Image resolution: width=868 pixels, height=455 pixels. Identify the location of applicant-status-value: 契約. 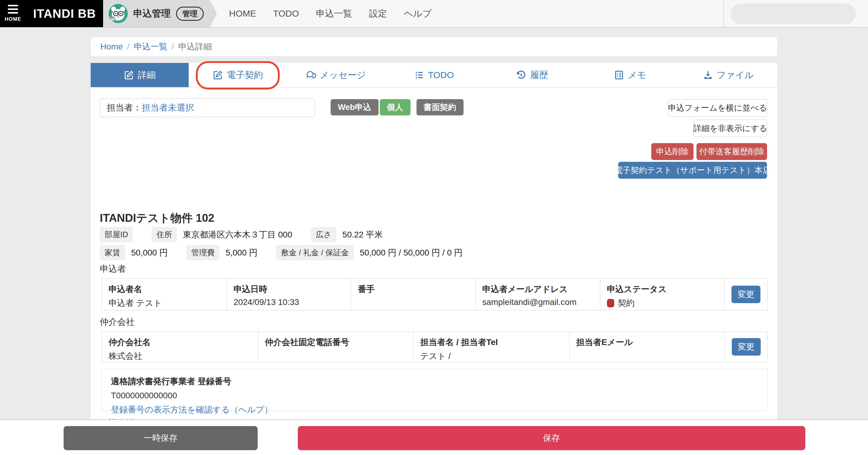
(626, 303).